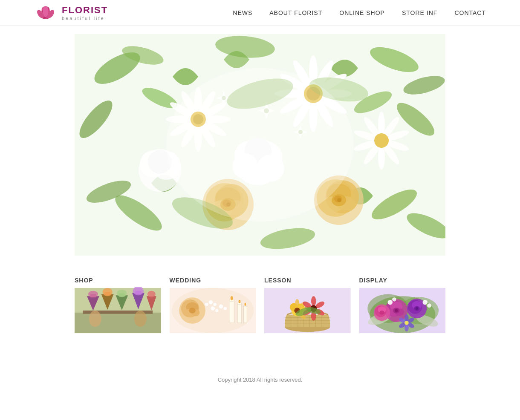 The width and height of the screenshot is (520, 420). Describe the element at coordinates (402, 311) in the screenshot. I see `category-display-image` at that location.